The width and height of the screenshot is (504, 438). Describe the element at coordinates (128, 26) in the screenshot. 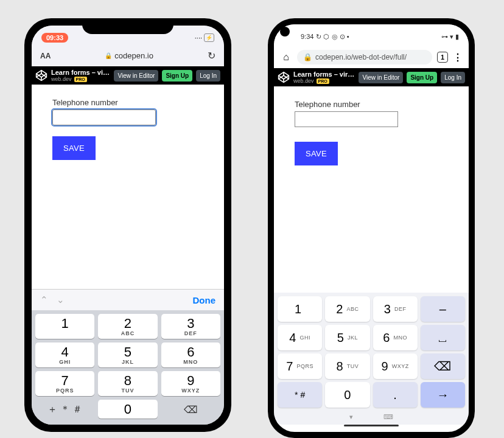

I see `notch` at that location.